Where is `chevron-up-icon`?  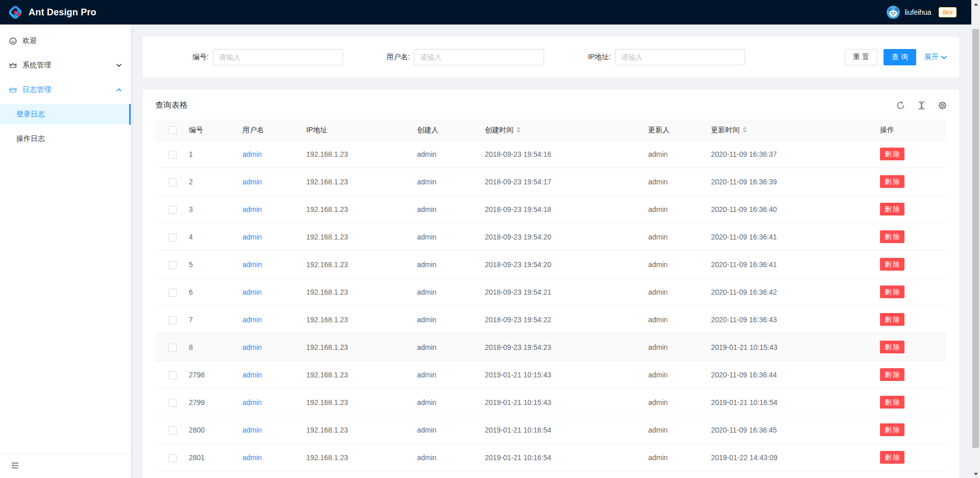 chevron-up-icon is located at coordinates (119, 90).